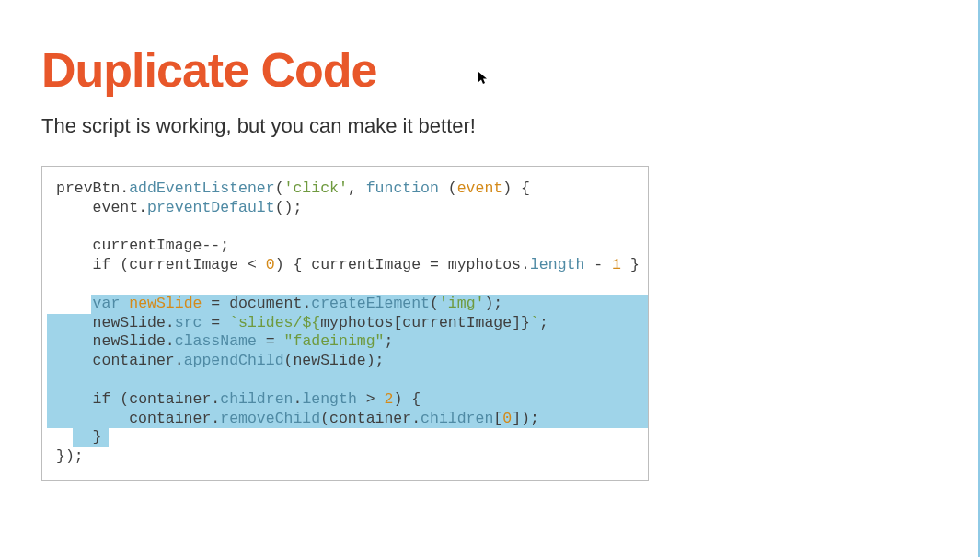  Describe the element at coordinates (403, 188) in the screenshot. I see `code-token: function` at that location.